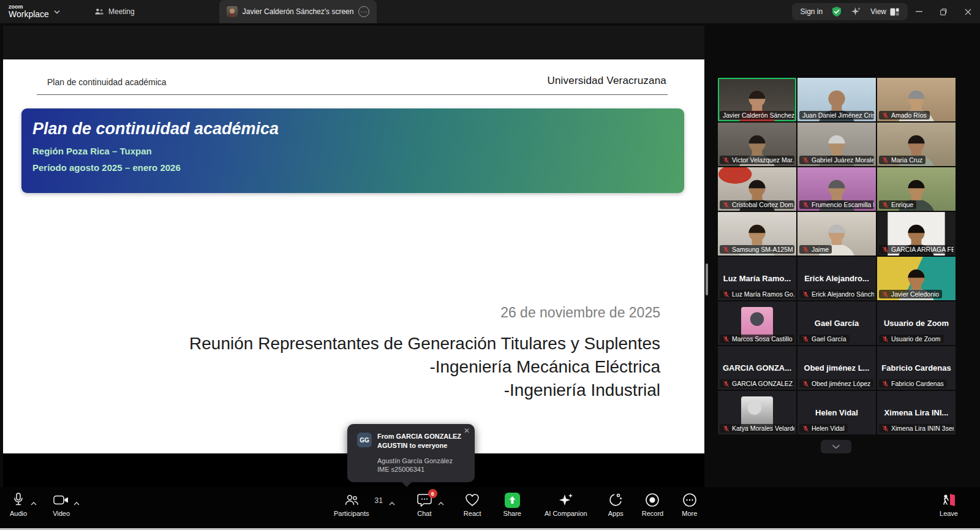 The width and height of the screenshot is (980, 530). I want to click on participant-tile: Helen VidalHelen Vidal, so click(837, 413).